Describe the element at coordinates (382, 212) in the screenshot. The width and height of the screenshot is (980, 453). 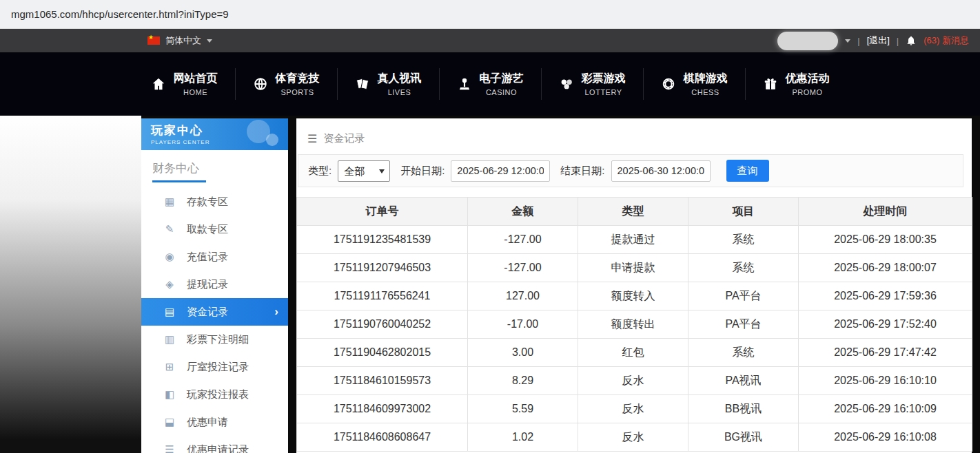
I see `column-header-order-no: 订单号` at that location.